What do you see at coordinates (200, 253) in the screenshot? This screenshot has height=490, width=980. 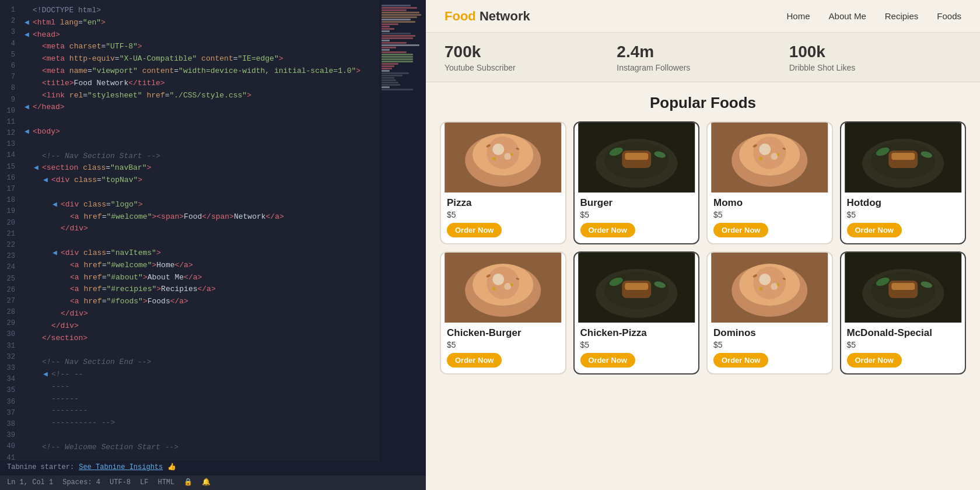 I see `code-line-21: ◀ <div class="navItems">` at bounding box center [200, 253].